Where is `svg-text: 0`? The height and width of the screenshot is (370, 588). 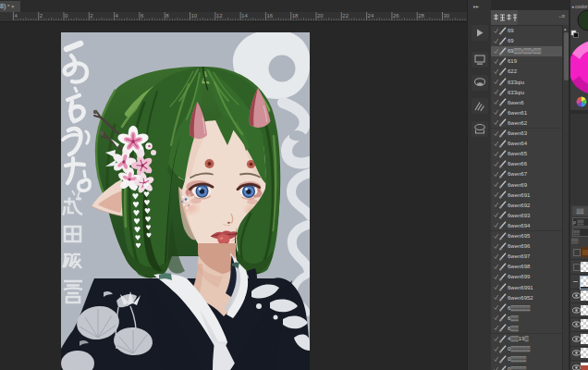 svg-text: 0 is located at coordinates (67, 16).